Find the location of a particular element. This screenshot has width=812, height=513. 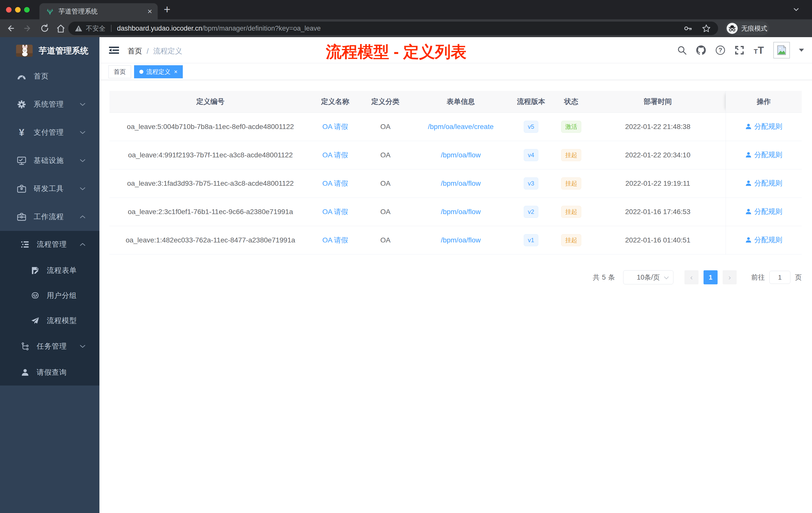

browser-toolbar: 不安全 dashboard.yudao.iocoder.cn/bpm/manag… is located at coordinates (406, 28).